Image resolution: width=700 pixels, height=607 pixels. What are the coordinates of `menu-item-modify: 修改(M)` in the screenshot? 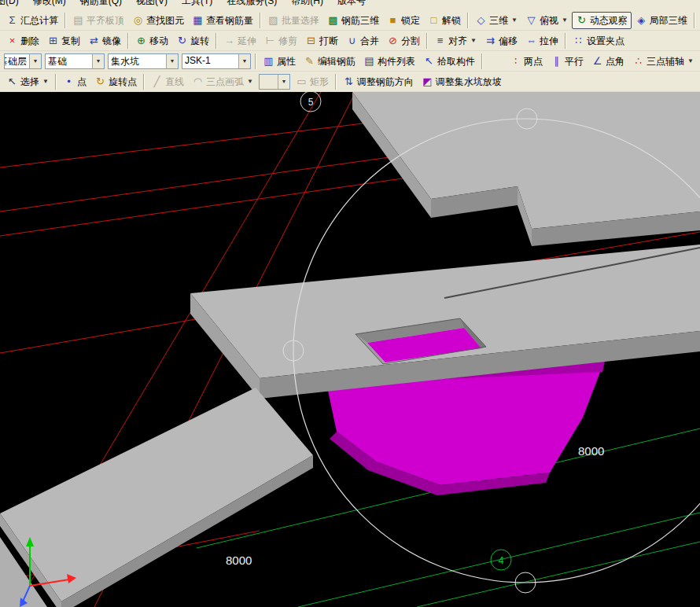 It's located at (50, 4).